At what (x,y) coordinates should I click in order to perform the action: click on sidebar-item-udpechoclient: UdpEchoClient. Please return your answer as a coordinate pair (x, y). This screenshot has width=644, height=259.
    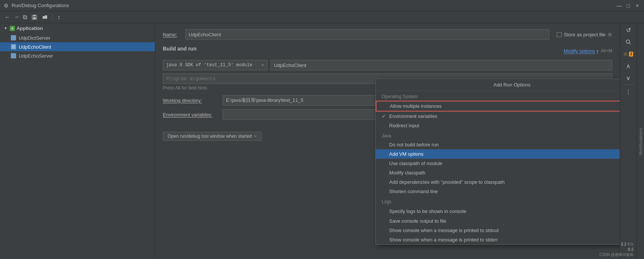
    Looking at the image, I should click on (77, 47).